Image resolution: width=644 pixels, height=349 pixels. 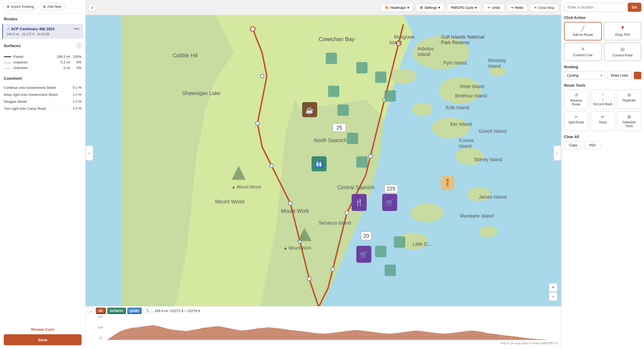 What do you see at coordinates (576, 121) in the screenshot?
I see `split-route-button: ✂ Split Route` at bounding box center [576, 121].